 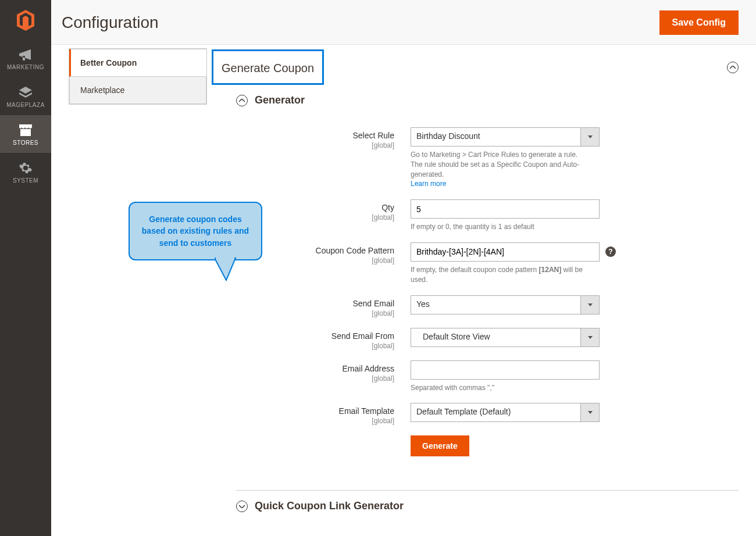 What do you see at coordinates (487, 506) in the screenshot?
I see `collapse-quick-link: Quick Coupon Link Generator` at bounding box center [487, 506].